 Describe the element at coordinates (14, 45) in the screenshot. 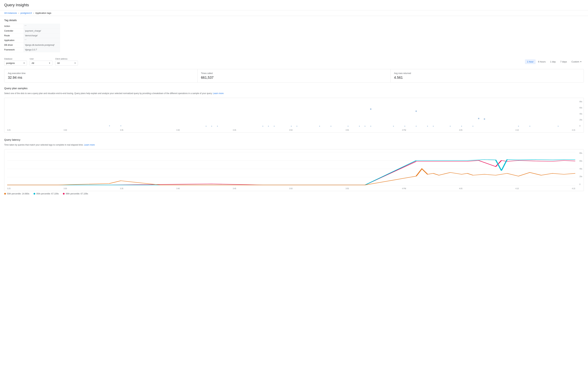

I see `tag-label-dbdriver: DB driver` at that location.